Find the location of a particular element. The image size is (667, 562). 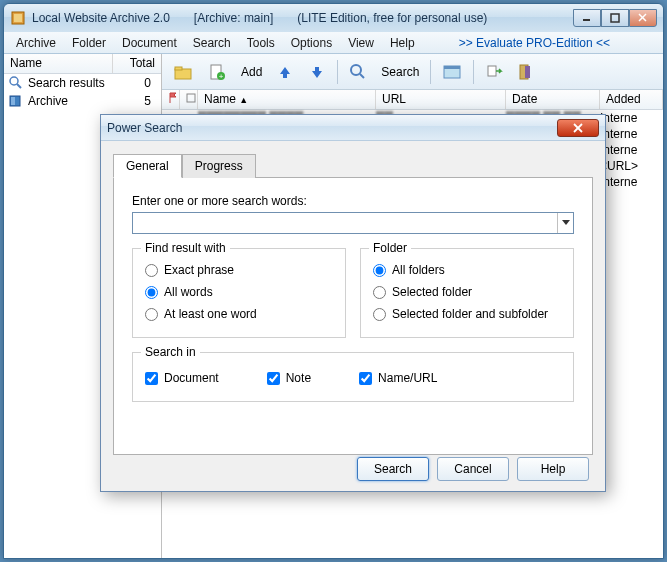

sidebar-col-total: Total is located at coordinates (137, 64).